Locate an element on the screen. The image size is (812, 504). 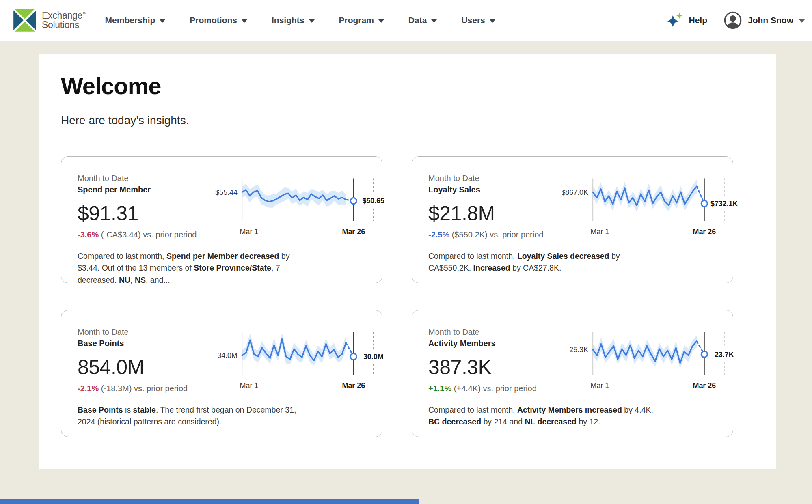
user-menu: John Snow is located at coordinates (764, 20).